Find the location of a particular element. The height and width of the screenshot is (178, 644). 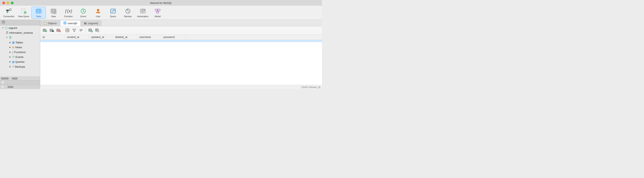

tab-users-table: users@l is located at coordinates (70, 23).